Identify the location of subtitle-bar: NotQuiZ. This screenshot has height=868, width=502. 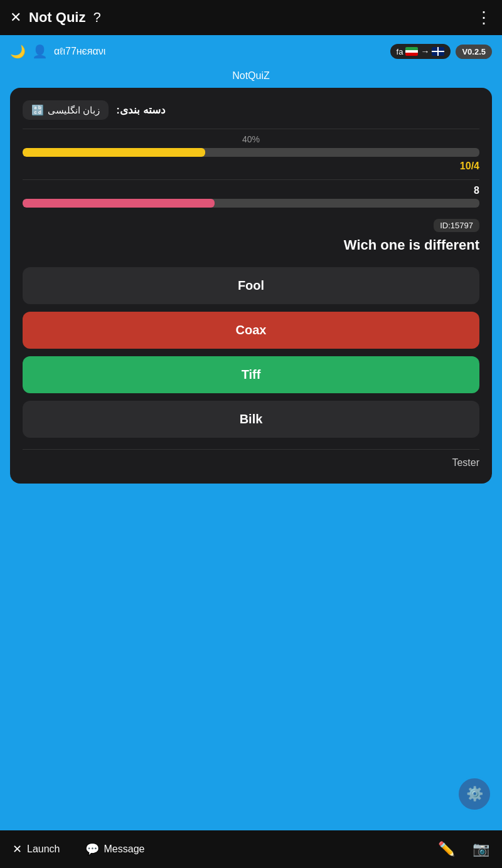
(251, 78).